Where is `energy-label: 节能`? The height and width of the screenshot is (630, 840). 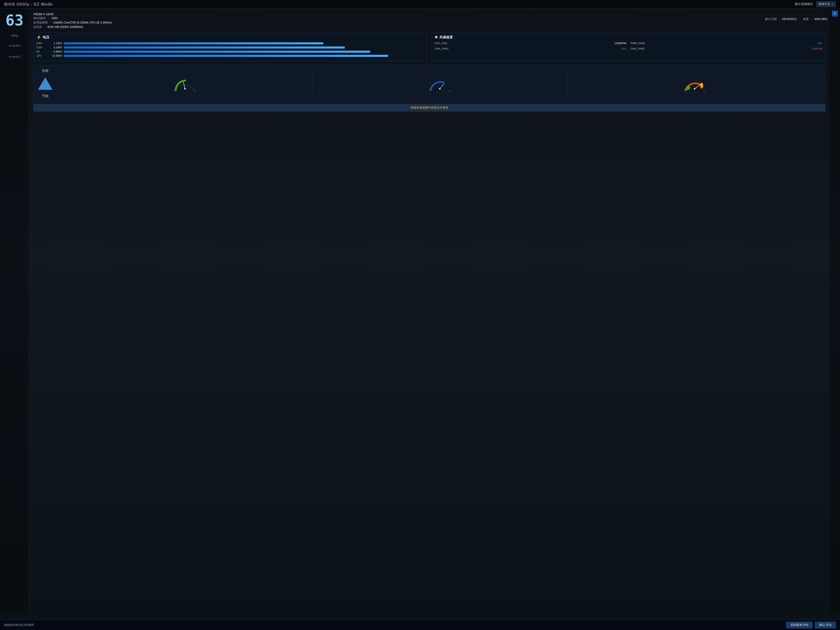 energy-label: 节能 is located at coordinates (45, 96).